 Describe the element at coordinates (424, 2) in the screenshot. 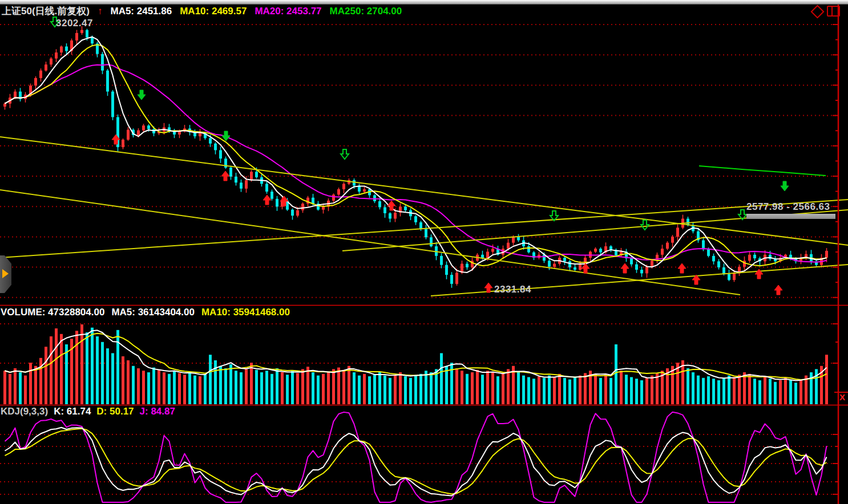

I see `top-scrollbar` at that location.